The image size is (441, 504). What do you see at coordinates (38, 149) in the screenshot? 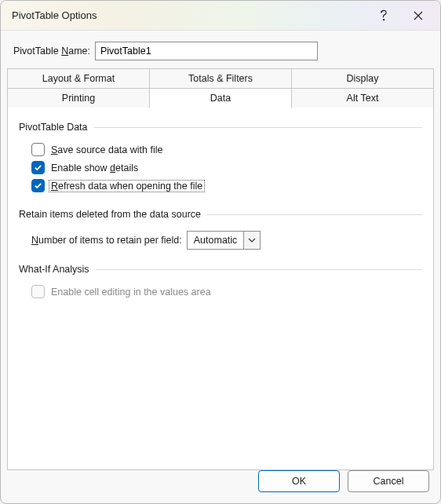
I see `save-source-data-checkbox` at bounding box center [38, 149].